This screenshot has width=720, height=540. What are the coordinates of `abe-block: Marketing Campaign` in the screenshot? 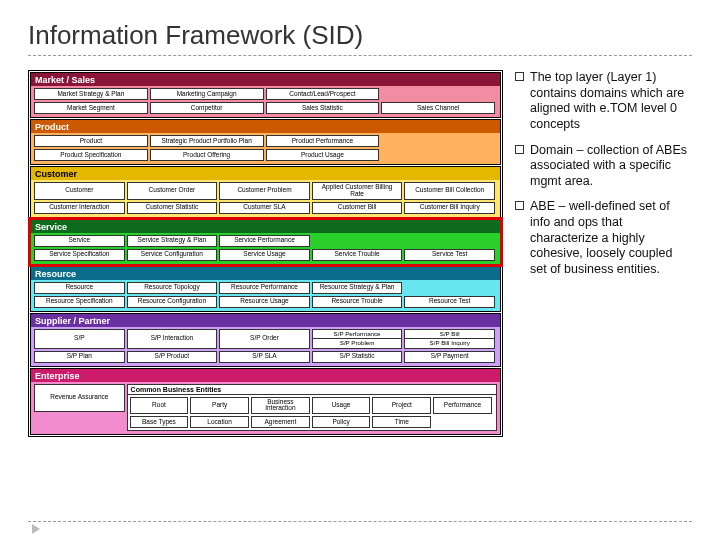 It's located at (207, 94).